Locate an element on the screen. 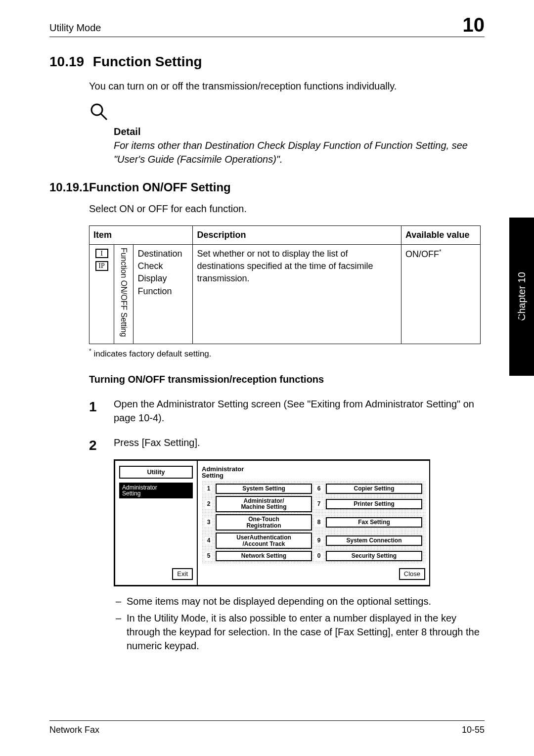 The height and width of the screenshot is (756, 534). admin-screen-illustration: Utility Administrator Setting Exit Admin… is located at coordinates (272, 523).